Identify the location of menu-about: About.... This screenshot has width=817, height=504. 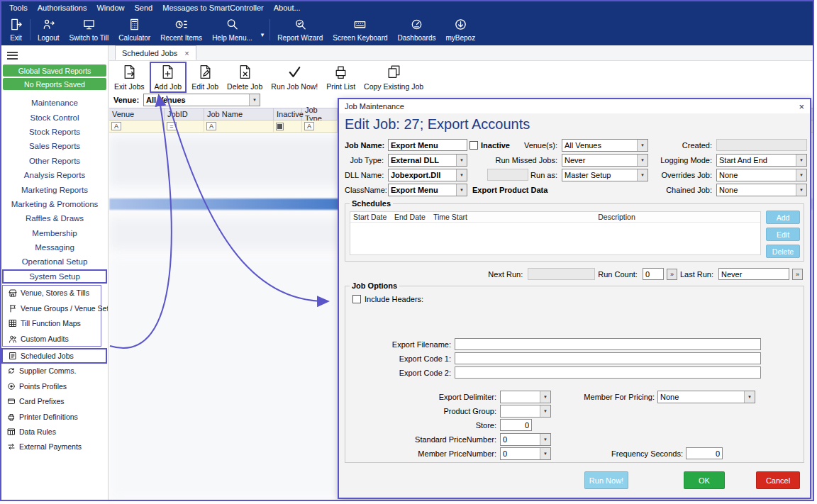
(287, 8).